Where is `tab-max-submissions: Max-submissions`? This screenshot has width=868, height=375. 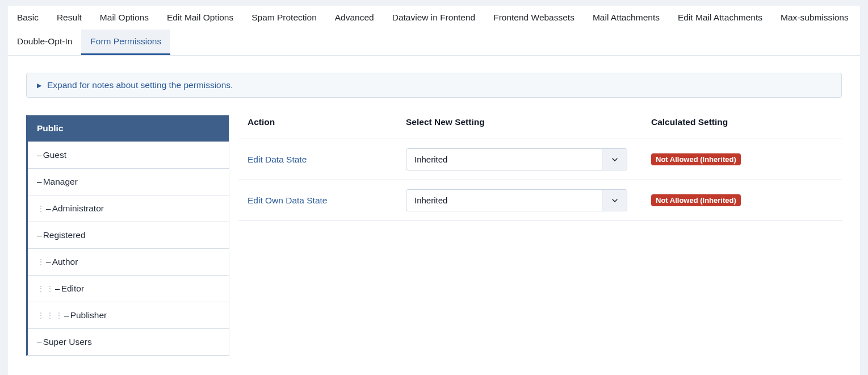
tab-max-submissions: Max-submissions is located at coordinates (815, 18).